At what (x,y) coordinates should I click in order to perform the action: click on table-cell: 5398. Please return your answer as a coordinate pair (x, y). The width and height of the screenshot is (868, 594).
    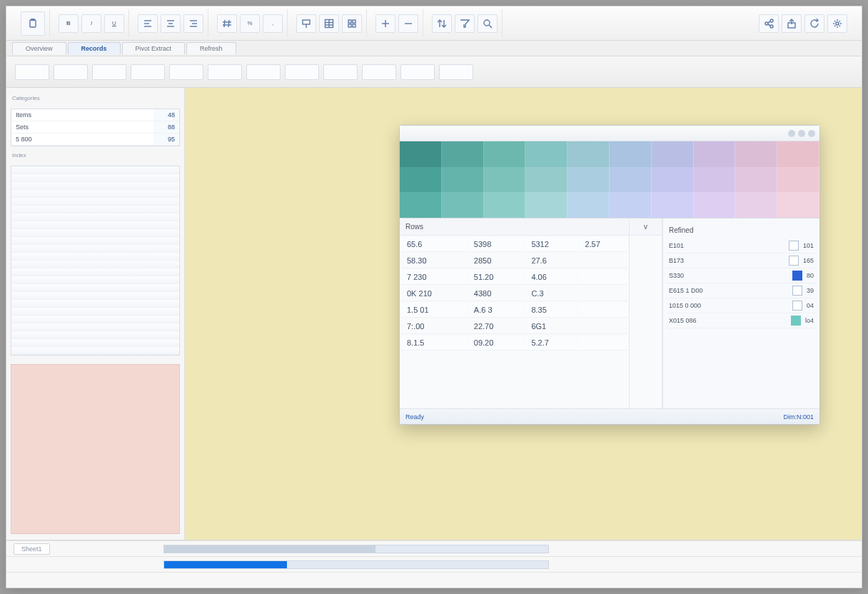
    Looking at the image, I should click on (497, 244).